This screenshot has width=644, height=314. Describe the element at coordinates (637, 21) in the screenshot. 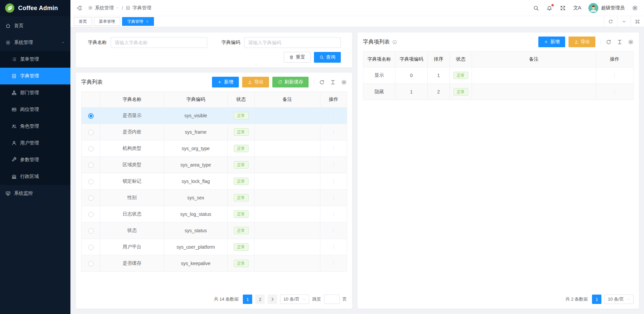

I see `tabs-maximize-button` at that location.